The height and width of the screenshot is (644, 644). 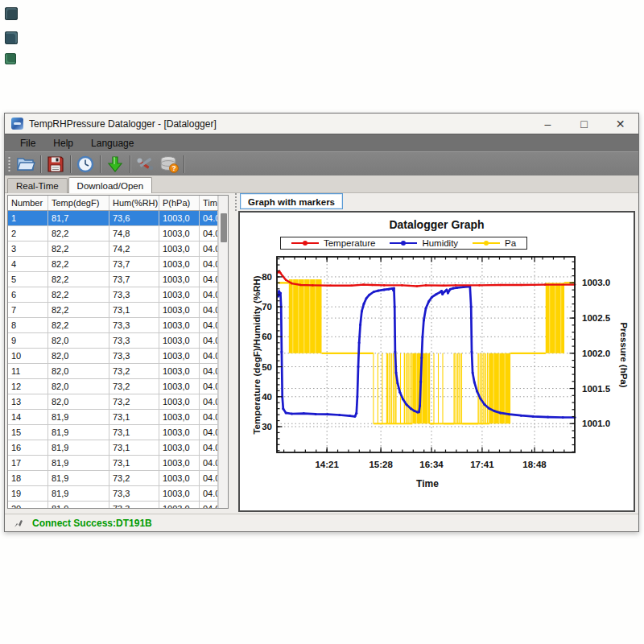 What do you see at coordinates (224, 228) in the screenshot?
I see `table-scrollbar-thumb` at bounding box center [224, 228].